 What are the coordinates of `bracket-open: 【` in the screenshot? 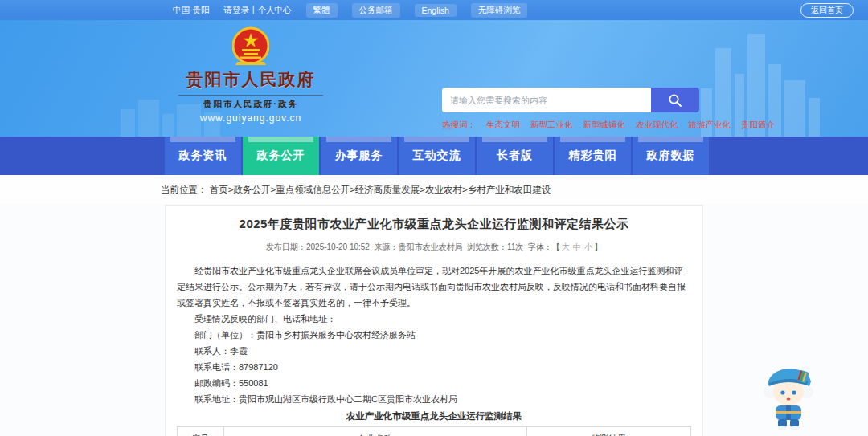 It's located at (556, 247).